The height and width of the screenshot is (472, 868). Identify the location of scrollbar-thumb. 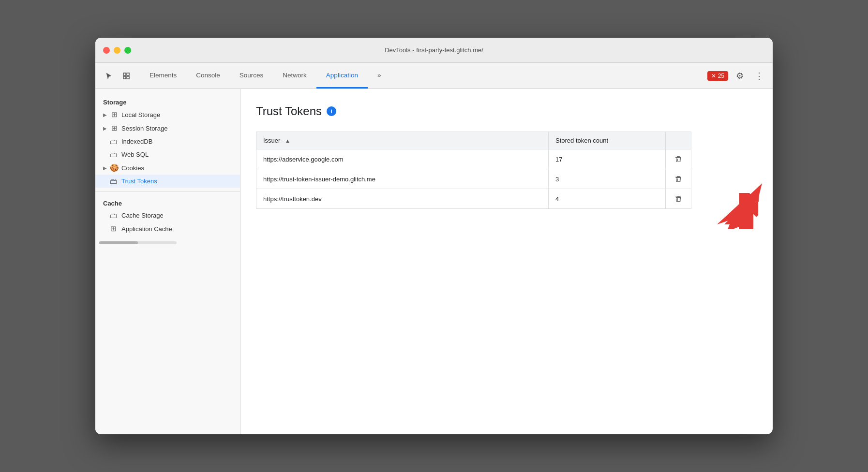
(119, 243).